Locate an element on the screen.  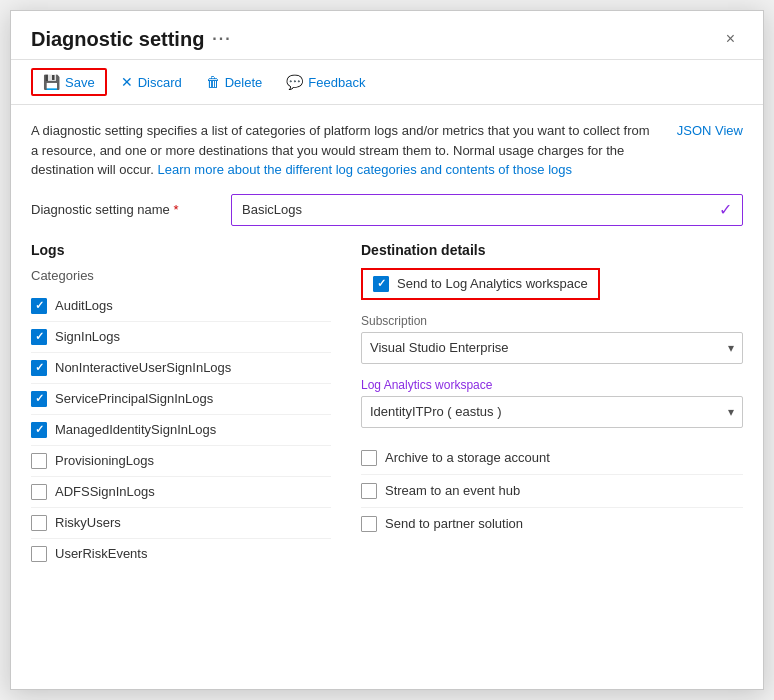
archive-storage-label: Archive to a storage account is located at coordinates (468, 458).